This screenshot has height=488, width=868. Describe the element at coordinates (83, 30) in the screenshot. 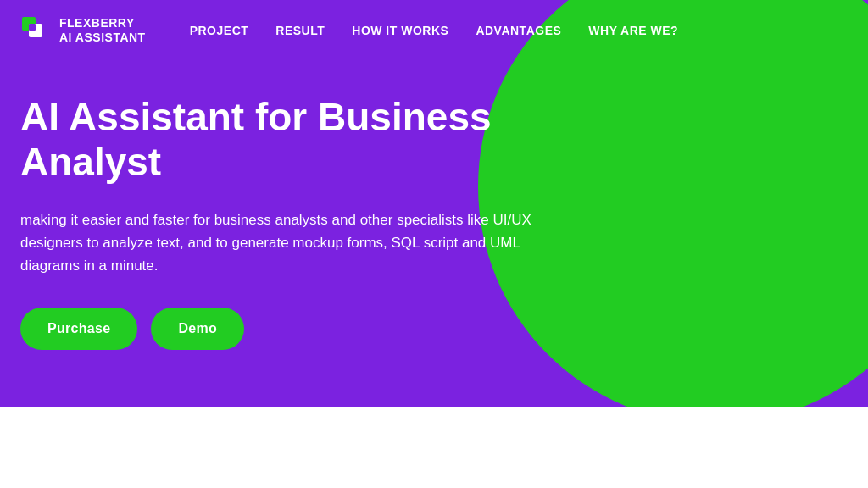

I see `logo: FLEXBERRY AI ASSISTANT` at that location.